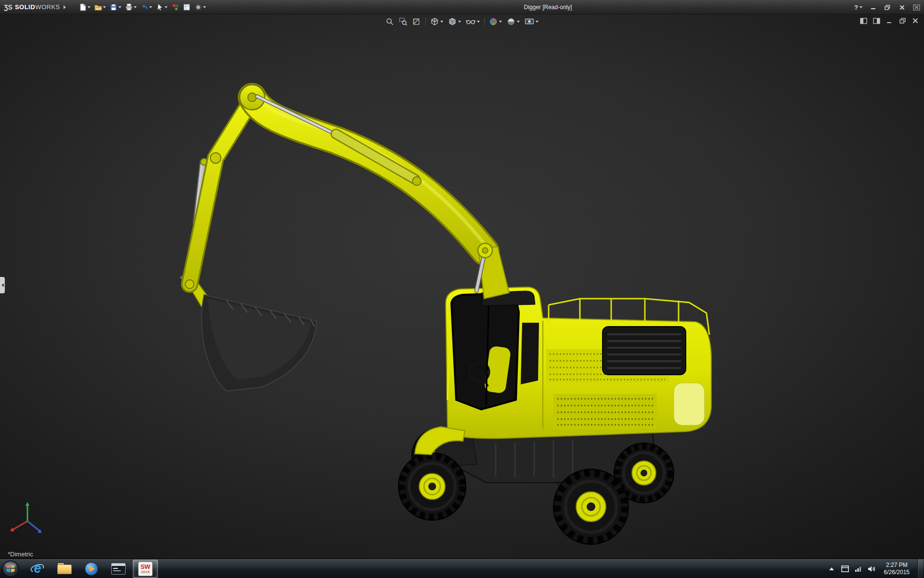 The width and height of the screenshot is (924, 578). I want to click on document-title: Digger [Read-only], so click(548, 7).